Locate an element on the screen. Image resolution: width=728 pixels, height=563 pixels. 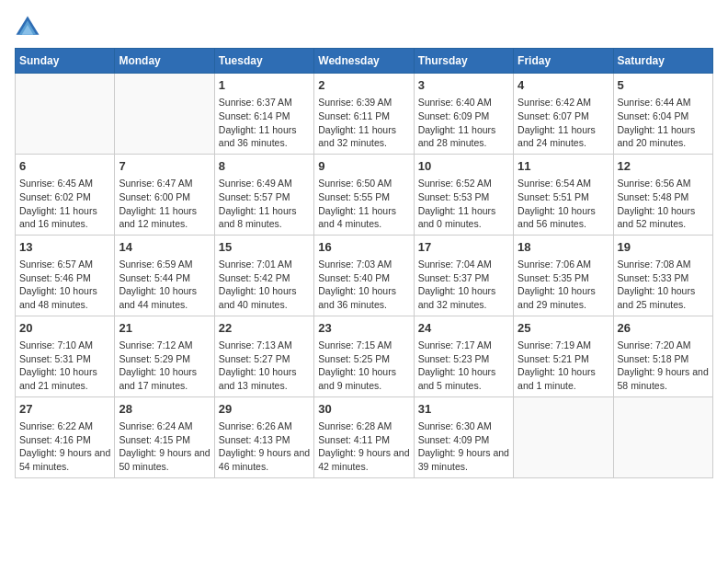
day-number: 23 is located at coordinates (364, 328).